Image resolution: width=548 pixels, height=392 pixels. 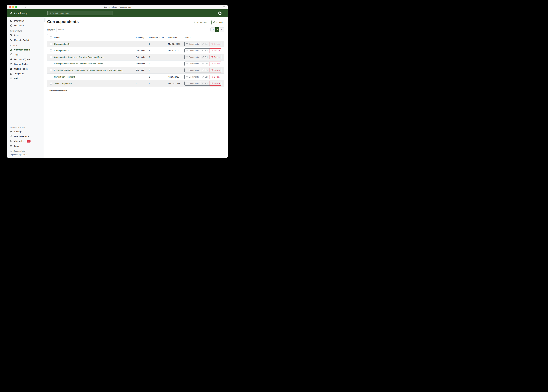 What do you see at coordinates (51, 38) in the screenshot?
I see `select-all-checkbox` at bounding box center [51, 38].